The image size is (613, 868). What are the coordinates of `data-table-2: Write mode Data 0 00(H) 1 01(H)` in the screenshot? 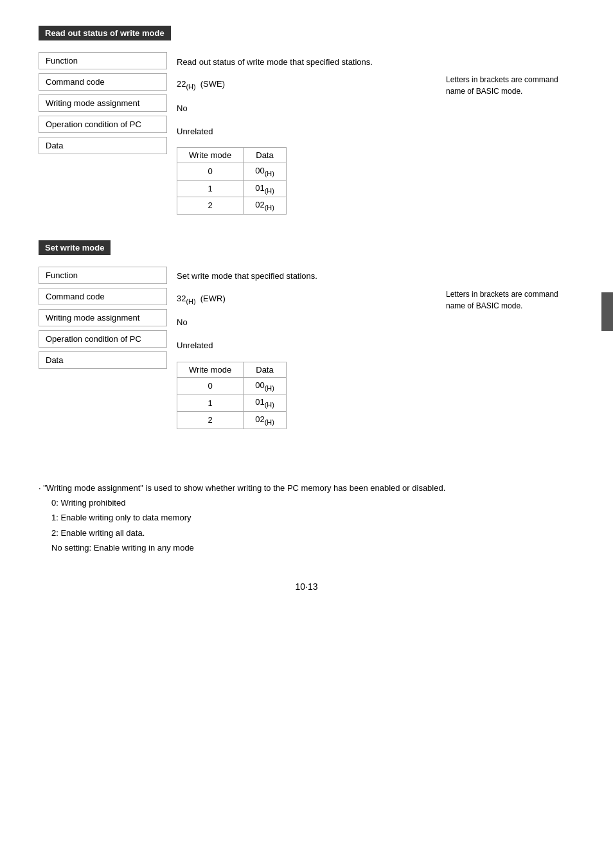 It's located at (231, 396).